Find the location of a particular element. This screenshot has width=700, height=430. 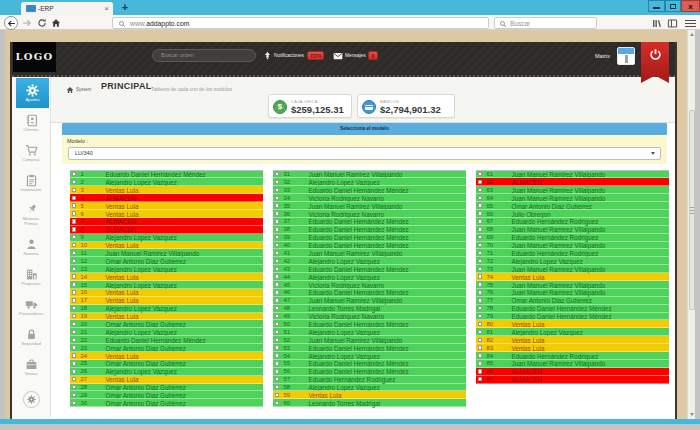

sidebar-item-ventas: Ventas is located at coordinates (31, 367).